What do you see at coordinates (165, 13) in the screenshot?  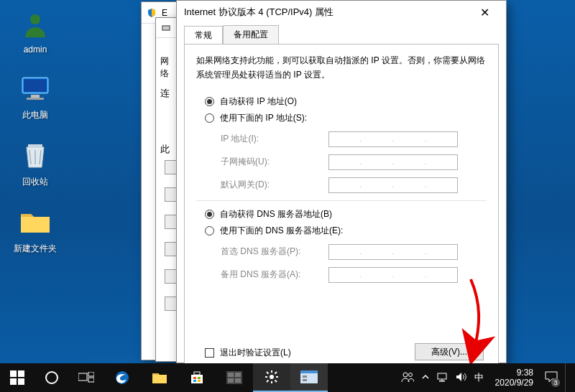 I see `window-title-fragment: E` at bounding box center [165, 13].